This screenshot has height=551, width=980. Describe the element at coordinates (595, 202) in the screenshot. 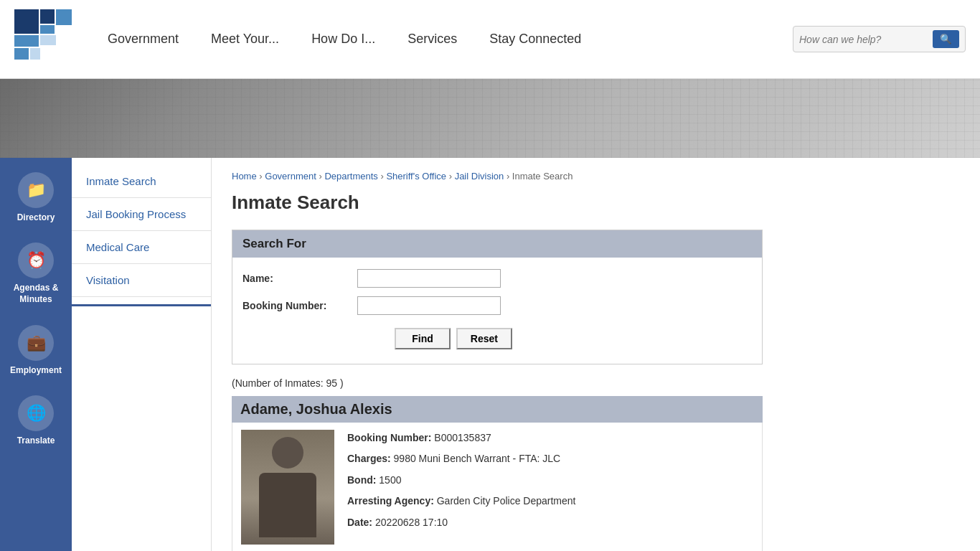

I see `page-title: Inmate Search` at that location.